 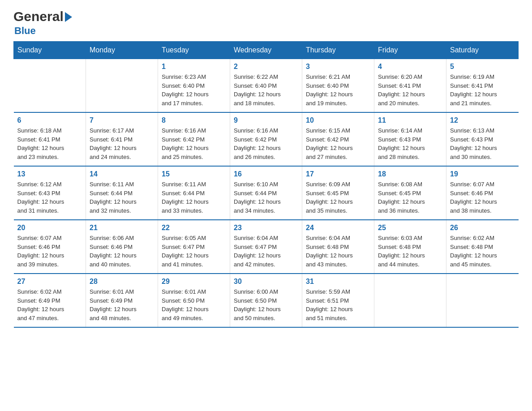 What do you see at coordinates (338, 251) in the screenshot?
I see `day-info: Sunrise: 6:04 AM Sunset: 6:48 PM Dayligh…` at bounding box center [338, 251].